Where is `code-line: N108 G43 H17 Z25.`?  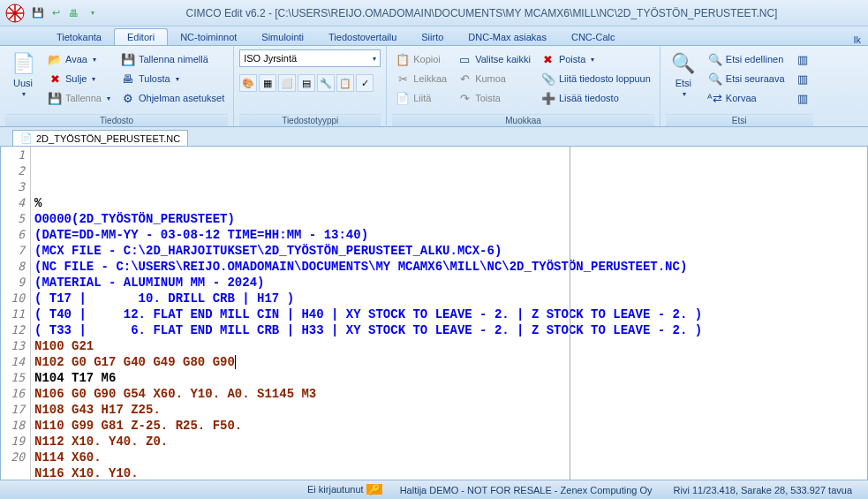 code-line: N108 G43 H17 Z25. is located at coordinates (449, 410).